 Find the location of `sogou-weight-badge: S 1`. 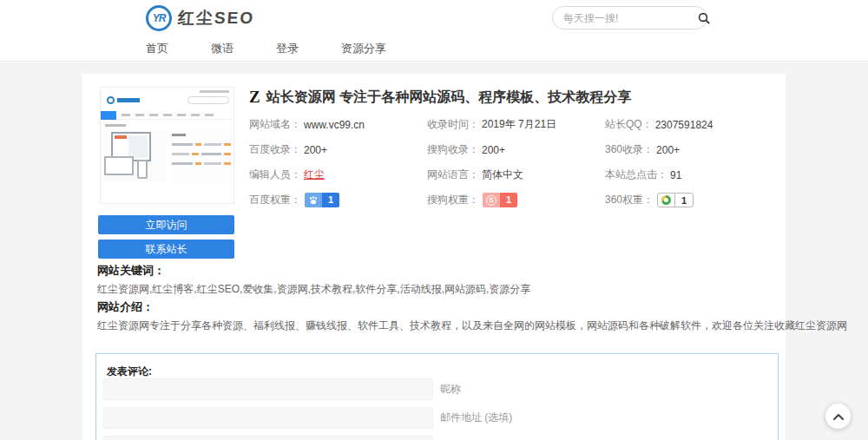

sogou-weight-badge: S 1 is located at coordinates (500, 200).